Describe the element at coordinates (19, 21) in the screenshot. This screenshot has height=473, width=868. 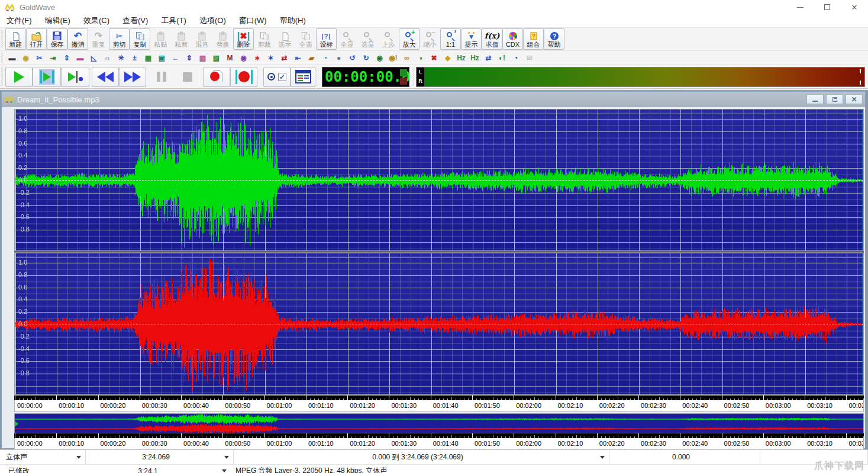
I see `menu-file: 文件(F)` at that location.